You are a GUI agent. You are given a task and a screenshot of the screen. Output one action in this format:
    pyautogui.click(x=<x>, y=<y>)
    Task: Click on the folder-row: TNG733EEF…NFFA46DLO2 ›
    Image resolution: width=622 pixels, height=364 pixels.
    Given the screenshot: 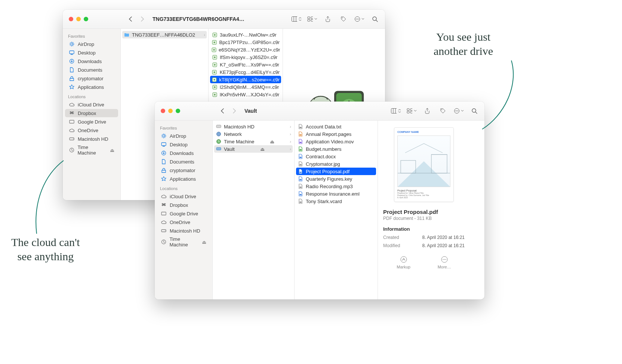 What is the action you would take?
    pyautogui.click(x=164, y=35)
    